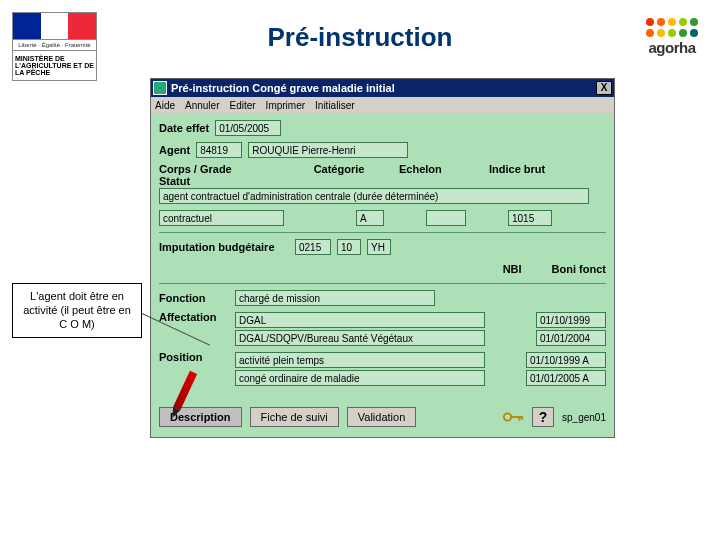  I want to click on window-titlebar: Pré-instruction Congé grave maladie init…, so click(382, 88).